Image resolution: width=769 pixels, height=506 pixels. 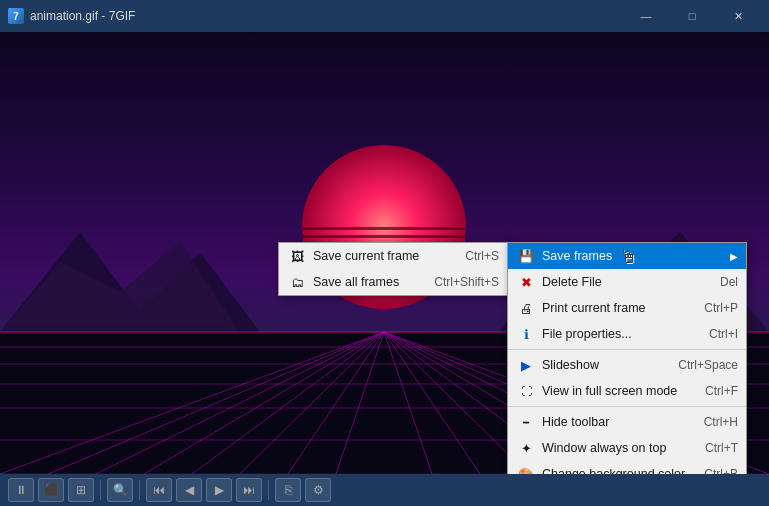 What do you see at coordinates (734, 256) in the screenshot?
I see `submenu-arrow: ▶` at bounding box center [734, 256].